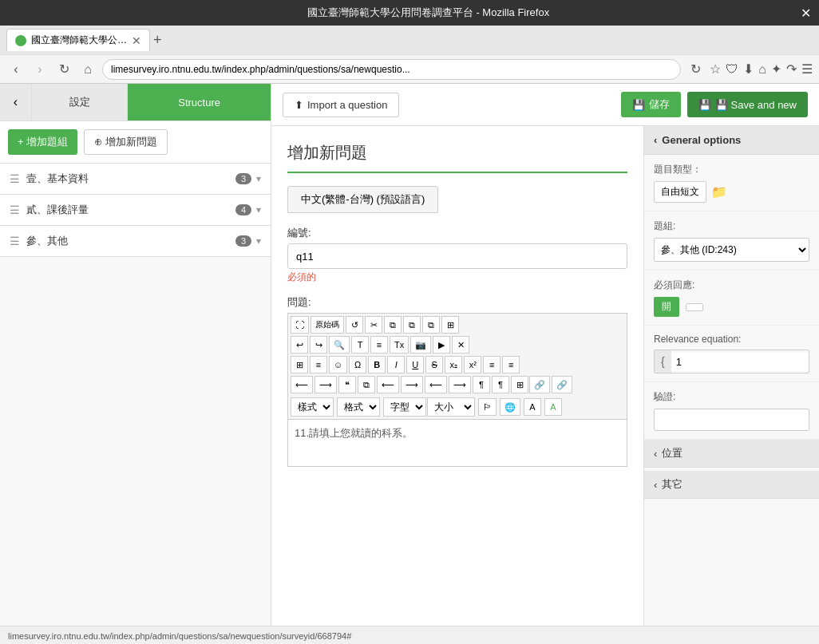 The height and width of the screenshot is (644, 819). Describe the element at coordinates (388, 385) in the screenshot. I see `editor-alignleft-btn: ⟵` at that location.